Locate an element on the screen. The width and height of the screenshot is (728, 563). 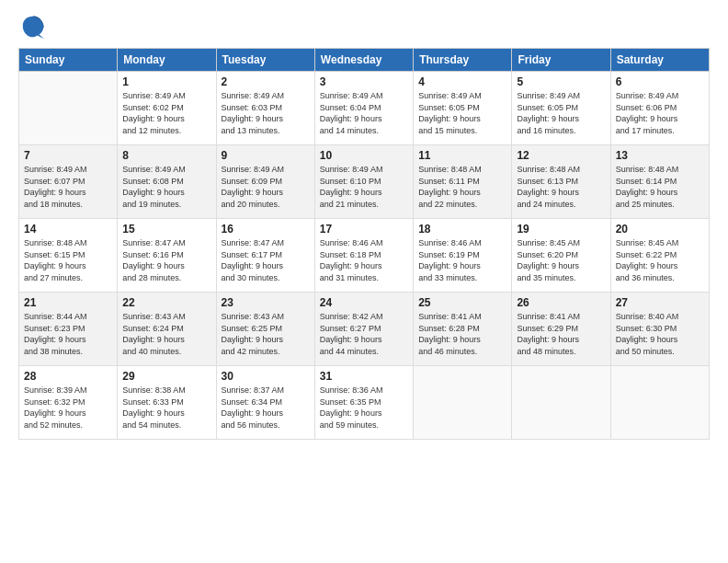
calendar-day-cell: 11Sunrise: 8:48 AMSunset: 6:11 PMDayligh… is located at coordinates (463, 182).